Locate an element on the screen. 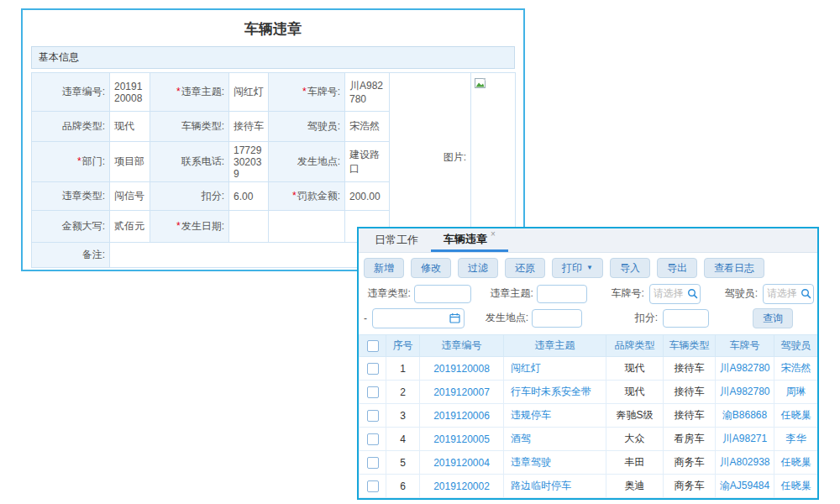 Image resolution: width=840 pixels, height=504 pixels. department-value: 项目部 is located at coordinates (130, 162).